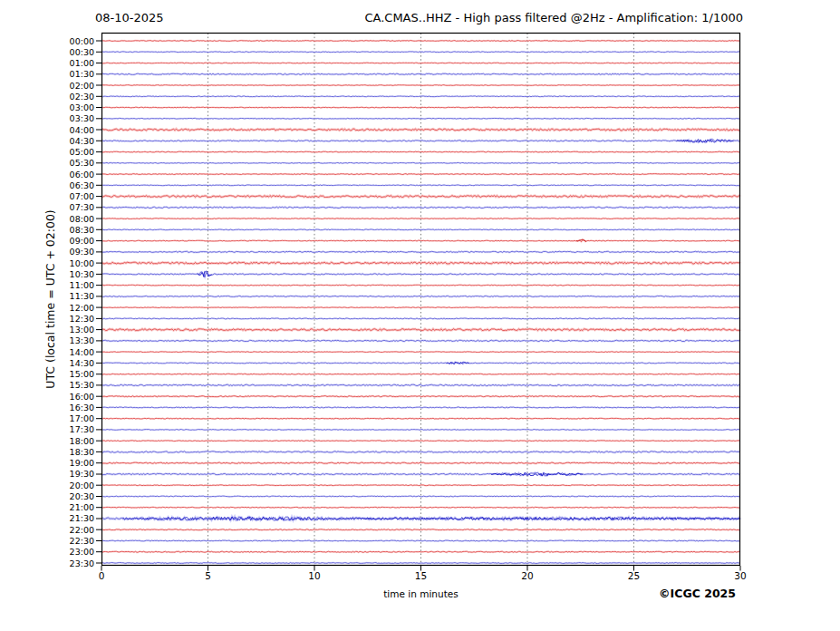  I want to click on x-tick-label: 10, so click(314, 576).